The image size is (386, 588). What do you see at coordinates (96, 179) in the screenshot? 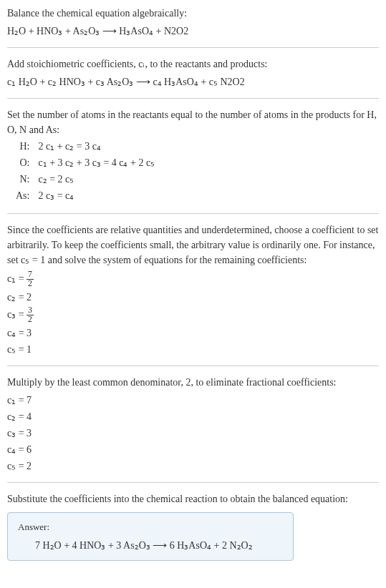
I see `atom-eq: c₂ = 2 c₅` at bounding box center [96, 179].